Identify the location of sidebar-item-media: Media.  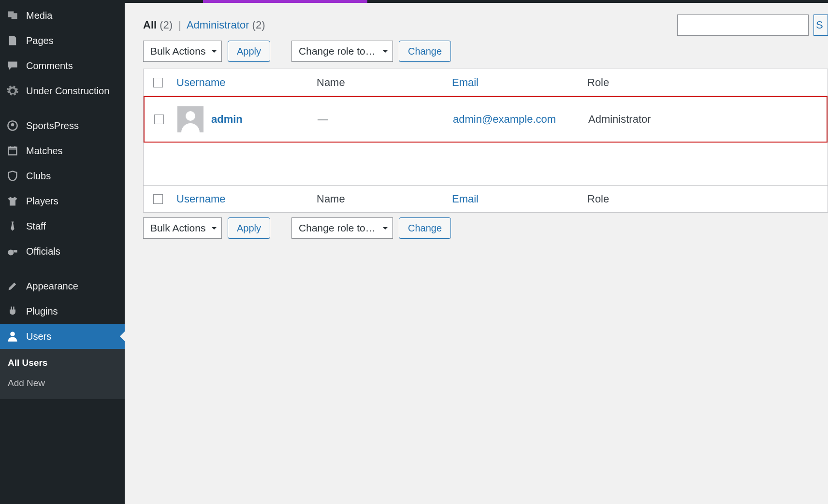
(62, 15).